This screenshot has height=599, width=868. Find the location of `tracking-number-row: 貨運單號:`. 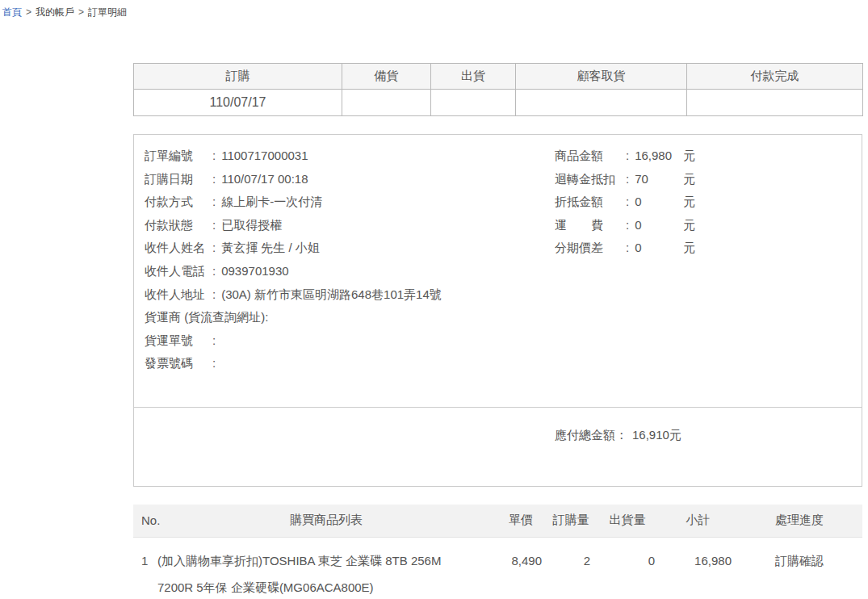

tracking-number-row: 貨運單號: is located at coordinates (503, 341).